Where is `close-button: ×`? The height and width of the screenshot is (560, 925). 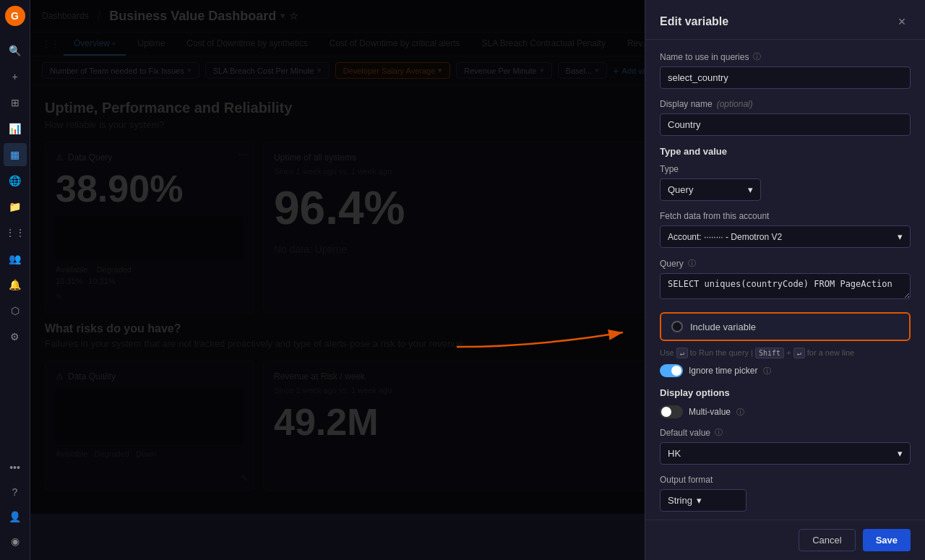
close-button: × is located at coordinates (902, 22).